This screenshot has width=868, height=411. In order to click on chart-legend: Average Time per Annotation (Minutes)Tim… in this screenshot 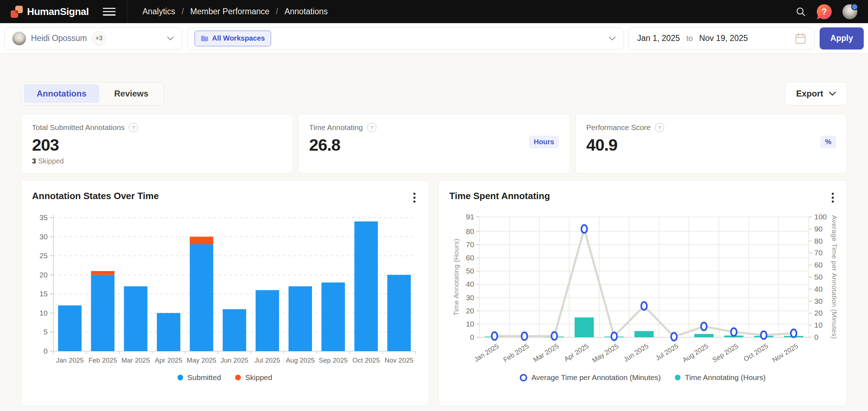, I will do `click(642, 378)`.